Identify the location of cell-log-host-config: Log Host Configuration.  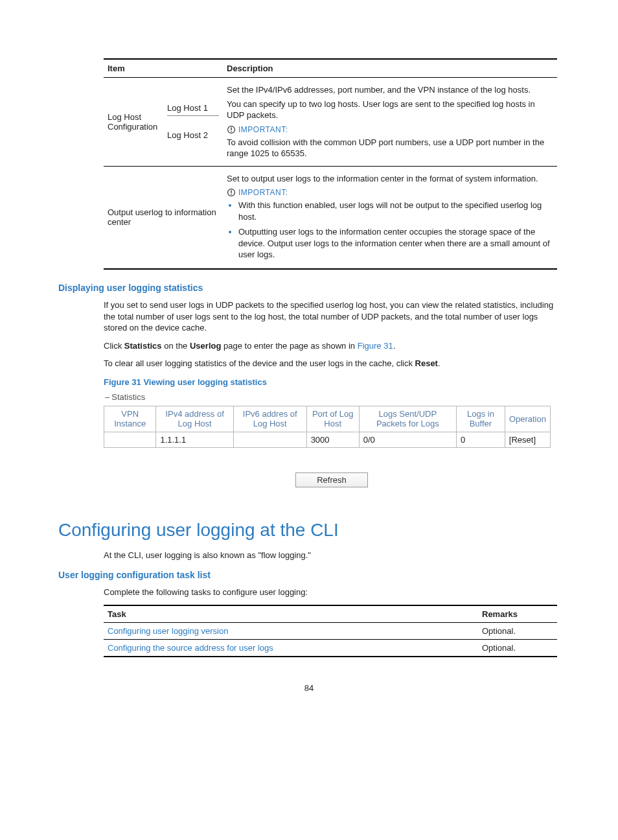
(133, 122).